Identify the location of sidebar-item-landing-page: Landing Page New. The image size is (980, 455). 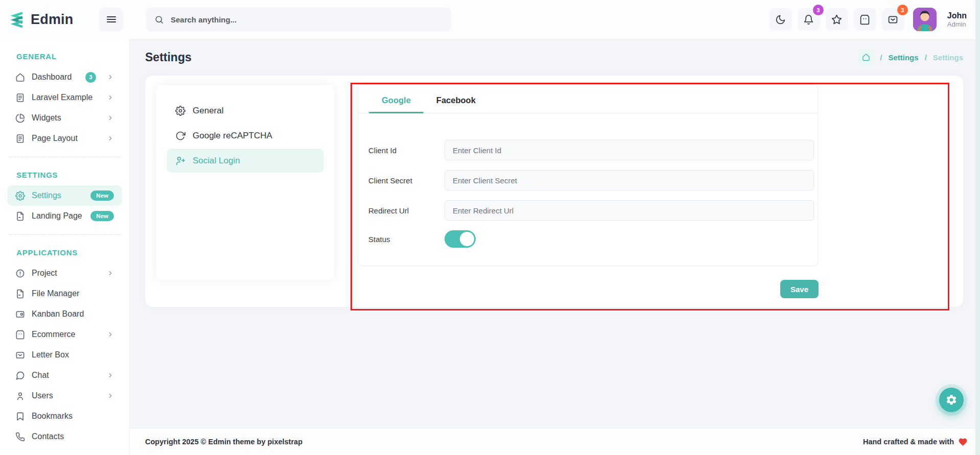
(64, 216).